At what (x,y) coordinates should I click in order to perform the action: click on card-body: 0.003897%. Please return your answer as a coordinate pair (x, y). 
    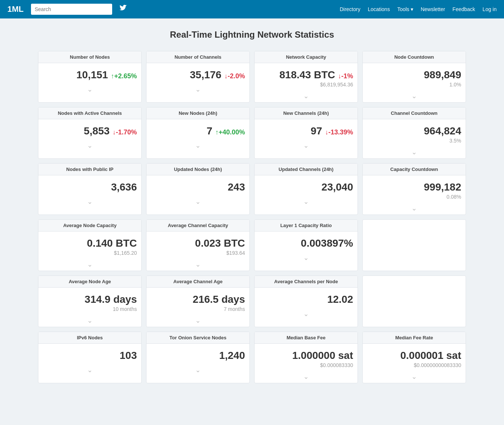
    Looking at the image, I should click on (306, 242).